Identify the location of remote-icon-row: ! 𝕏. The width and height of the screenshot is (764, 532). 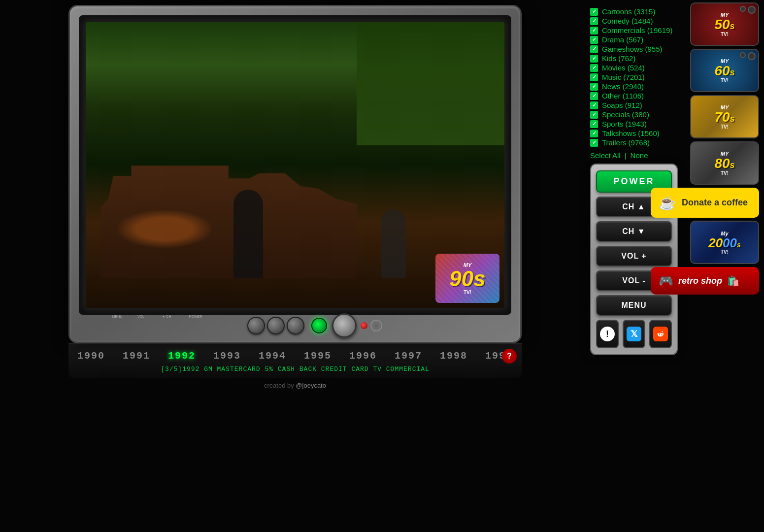
(634, 334).